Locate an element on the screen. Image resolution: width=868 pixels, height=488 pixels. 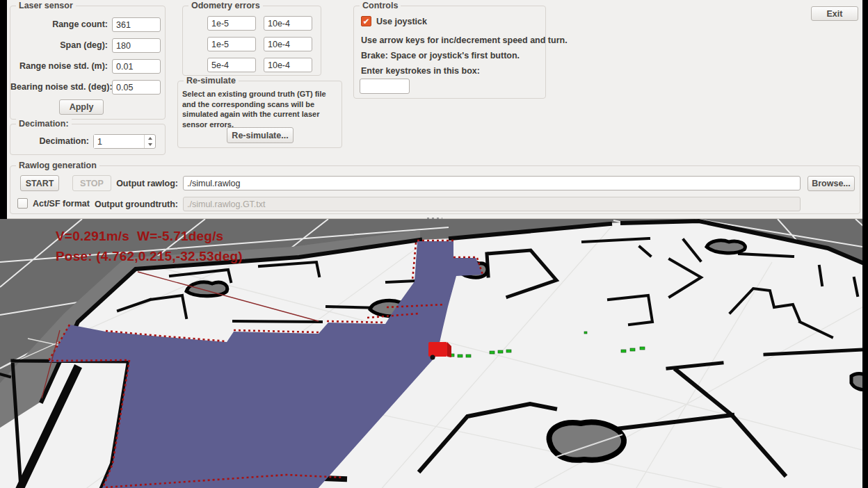
laser-sensor-title: Laser sensor is located at coordinates (46, 6).